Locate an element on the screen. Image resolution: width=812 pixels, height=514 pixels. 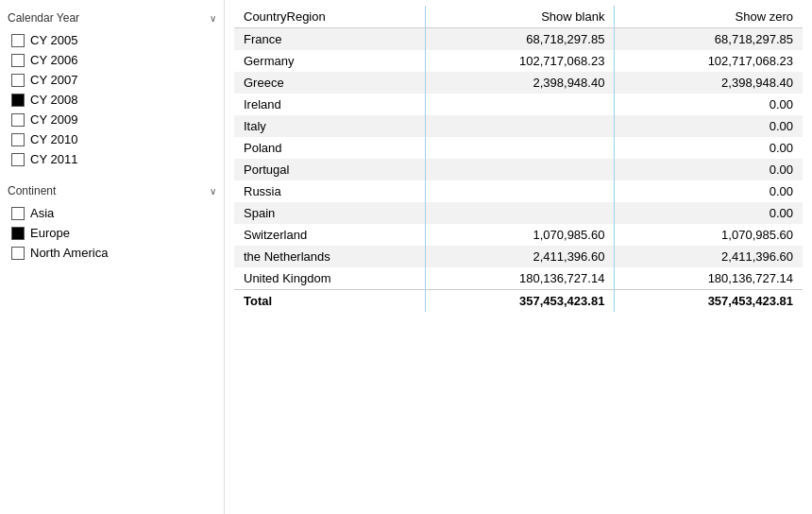
filter-item-label: Europe is located at coordinates (50, 232).